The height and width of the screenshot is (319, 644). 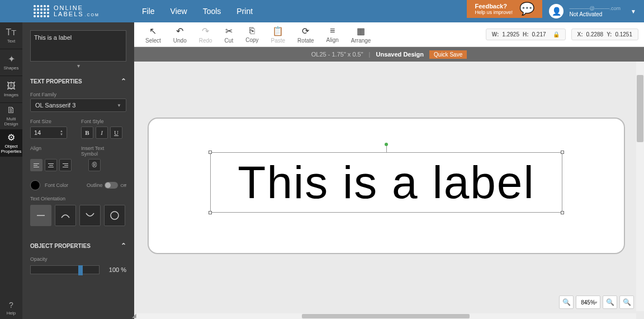 What do you see at coordinates (556, 35) in the screenshot?
I see `lock-icon: 🔒` at bounding box center [556, 35].